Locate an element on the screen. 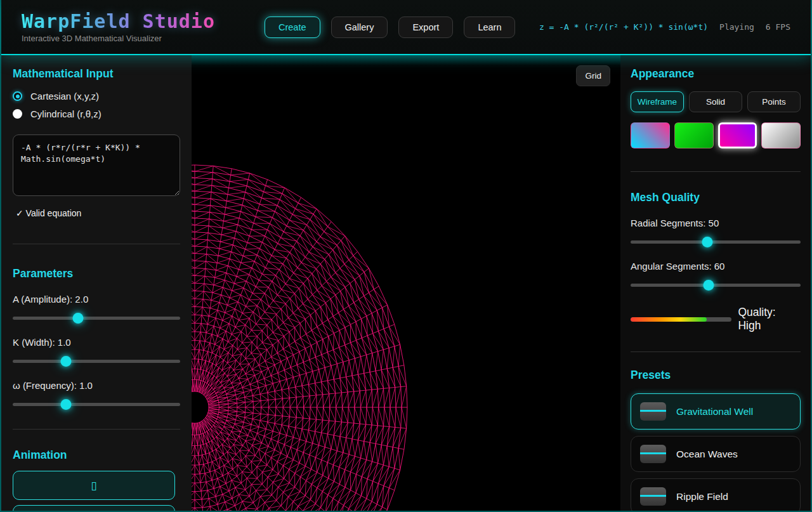 The image size is (812, 512). current-equation-readout: z = -A * (r²/(r² + K²)) * sin(ω*t) is located at coordinates (624, 27).